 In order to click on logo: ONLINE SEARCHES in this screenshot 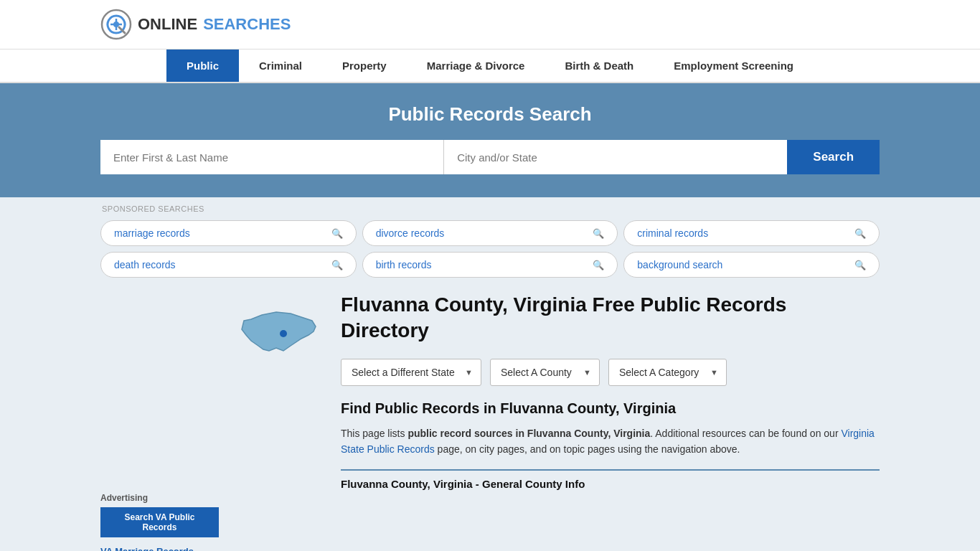, I will do `click(195, 24)`.